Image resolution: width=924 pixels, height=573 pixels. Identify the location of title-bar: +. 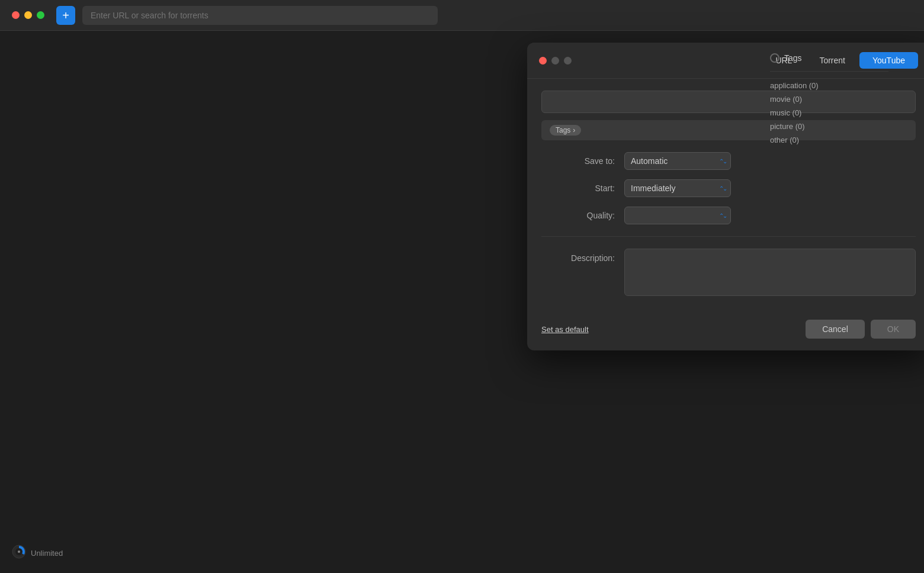
(462, 15).